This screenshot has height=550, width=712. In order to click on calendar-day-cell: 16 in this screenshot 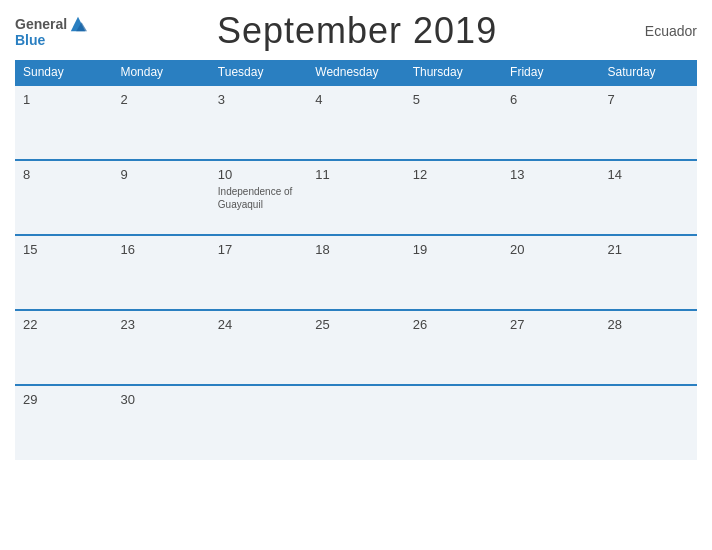, I will do `click(160, 272)`.